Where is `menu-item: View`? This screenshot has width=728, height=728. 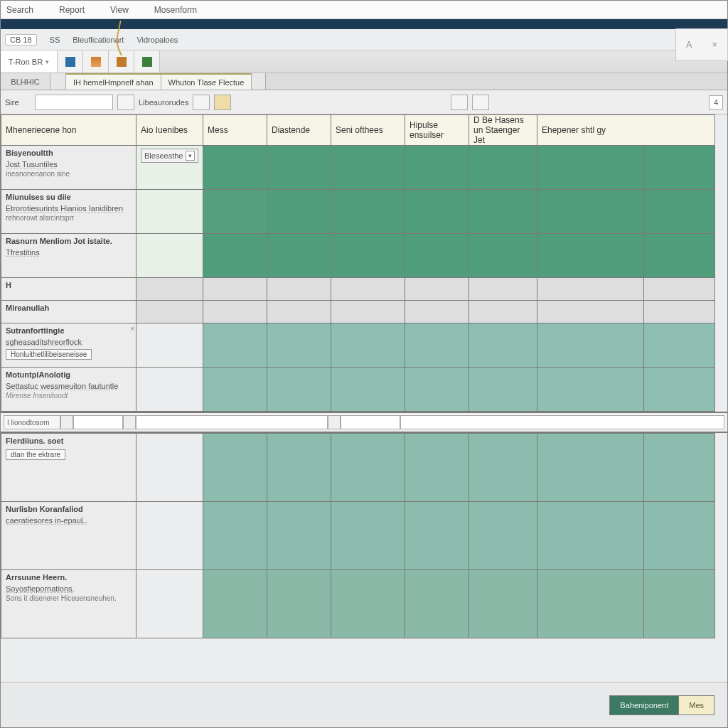 menu-item: View is located at coordinates (119, 10).